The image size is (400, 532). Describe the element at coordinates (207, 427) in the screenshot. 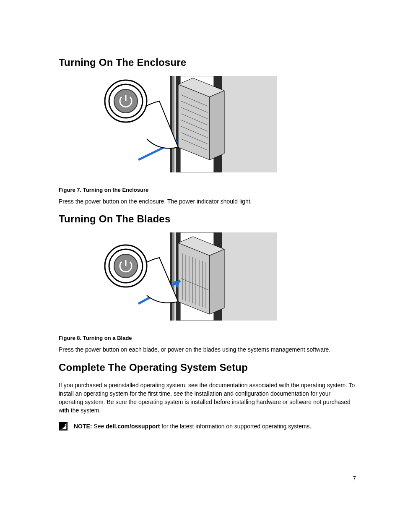

I see `note-row: NOTE: See dell.com/ossupport for the lat…` at that location.